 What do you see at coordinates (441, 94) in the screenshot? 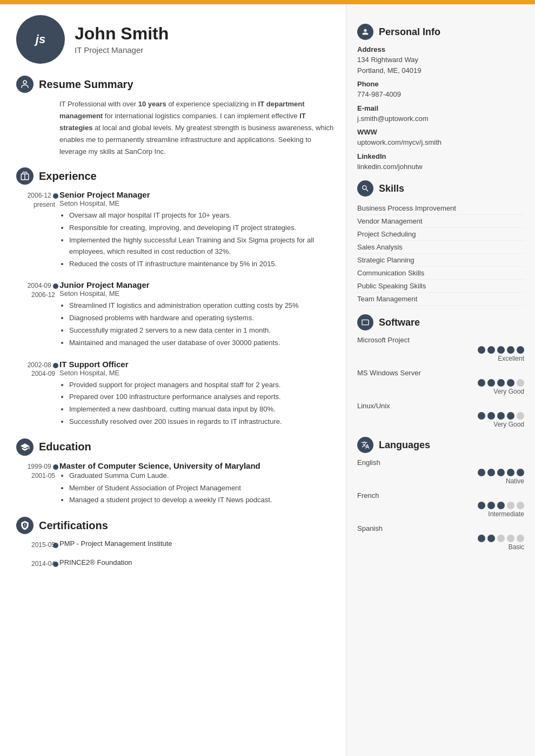
I see `phone-value: 774-987-4009` at bounding box center [441, 94].